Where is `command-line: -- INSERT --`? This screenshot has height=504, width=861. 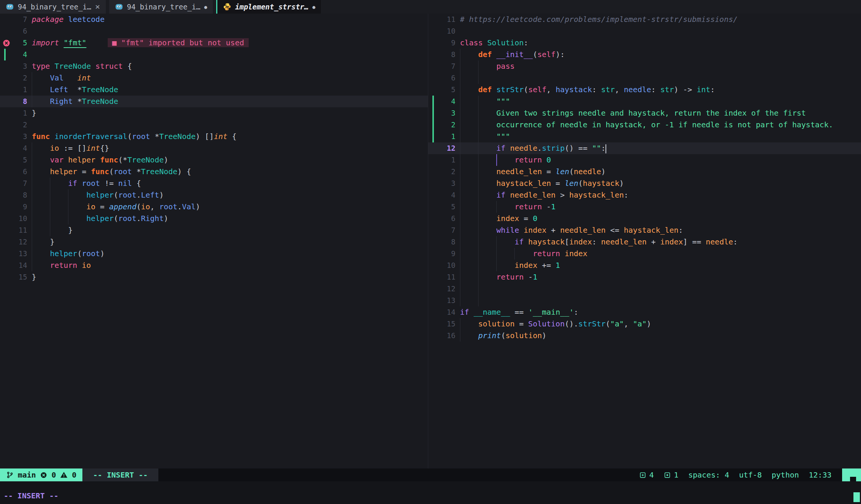
command-line: -- INSERT -- is located at coordinates (430, 493).